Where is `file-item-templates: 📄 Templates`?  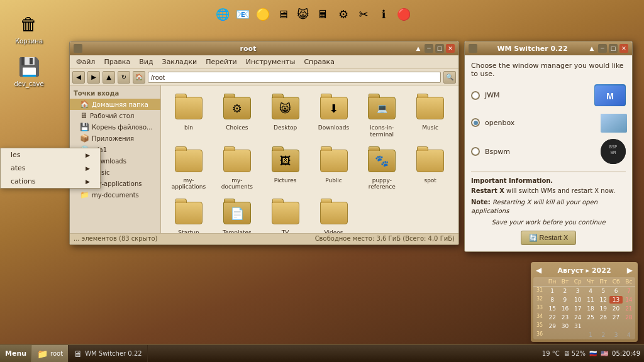
file-item-templates: 📄 Templates is located at coordinates (237, 214).